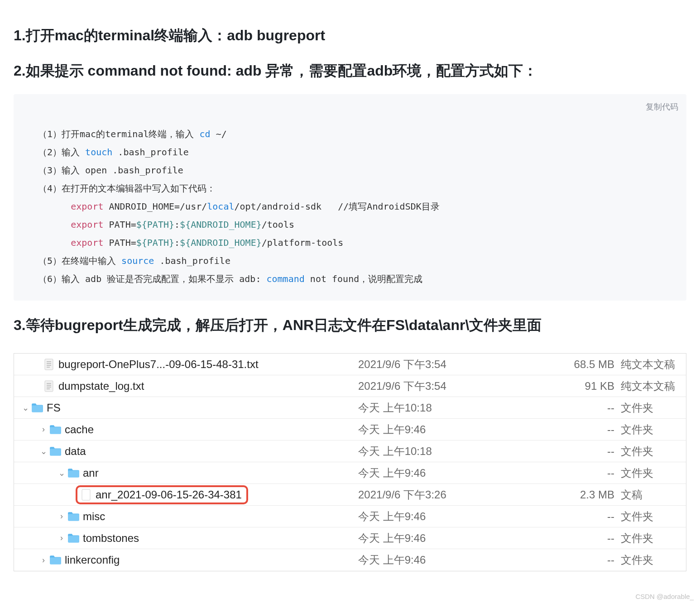 The height and width of the screenshot is (603, 700). What do you see at coordinates (186, 407) in the screenshot?
I see `file-name-cell: ⌄FS` at bounding box center [186, 407].